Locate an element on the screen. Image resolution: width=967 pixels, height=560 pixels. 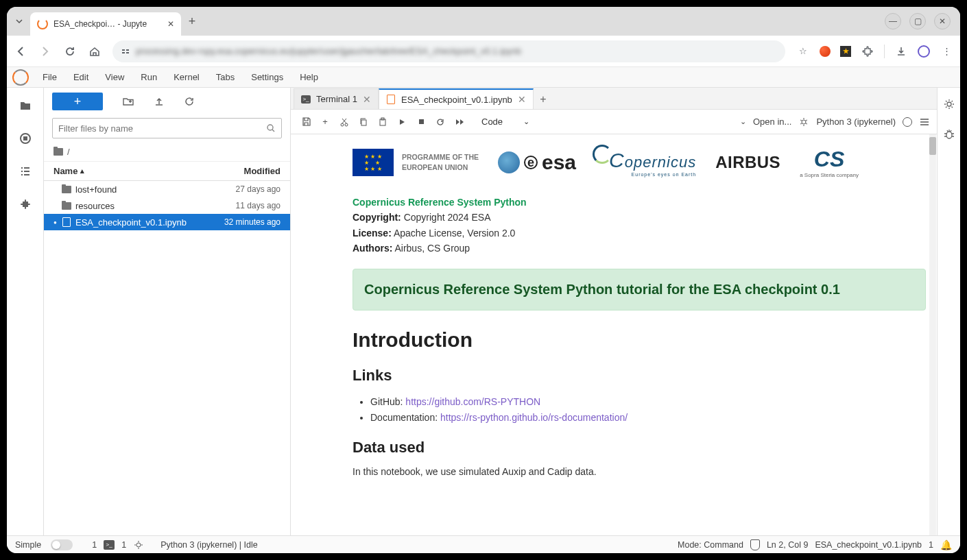
home-icon is located at coordinates (95, 51).